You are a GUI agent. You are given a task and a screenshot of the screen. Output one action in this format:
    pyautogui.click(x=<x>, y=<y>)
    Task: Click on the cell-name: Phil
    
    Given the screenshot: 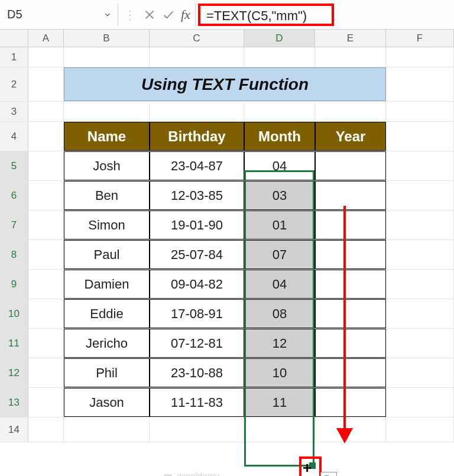 What is the action you would take?
    pyautogui.click(x=106, y=373)
    